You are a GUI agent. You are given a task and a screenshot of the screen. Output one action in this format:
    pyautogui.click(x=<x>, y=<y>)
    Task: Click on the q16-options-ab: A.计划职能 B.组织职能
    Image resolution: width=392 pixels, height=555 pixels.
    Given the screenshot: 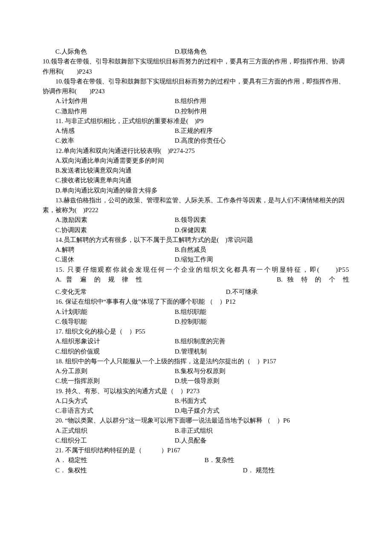 What is the action you would take?
    pyautogui.click(x=196, y=312)
    